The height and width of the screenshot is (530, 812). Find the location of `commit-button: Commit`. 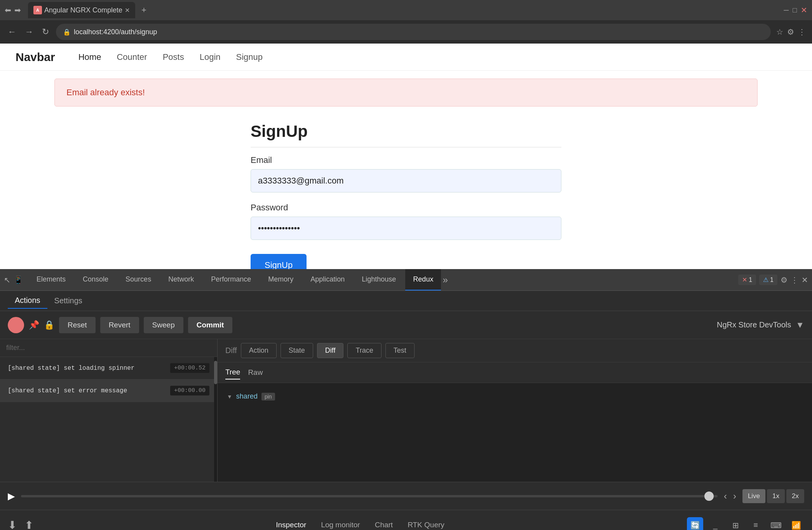

commit-button: Commit is located at coordinates (211, 325).